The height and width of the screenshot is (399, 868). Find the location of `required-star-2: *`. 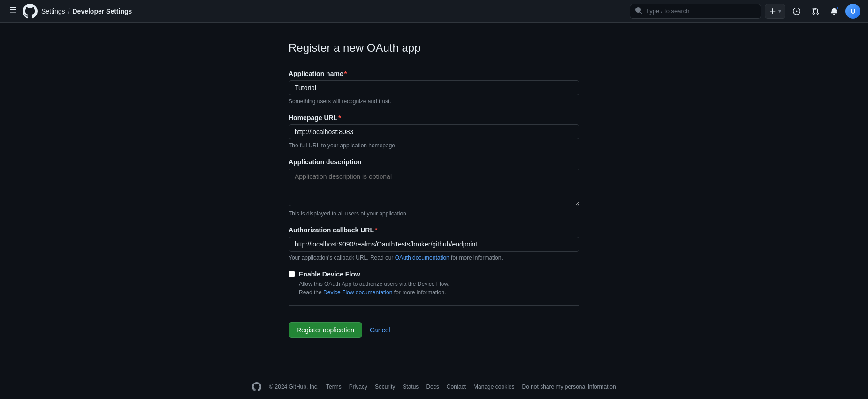

required-star-2: * is located at coordinates (340, 118).